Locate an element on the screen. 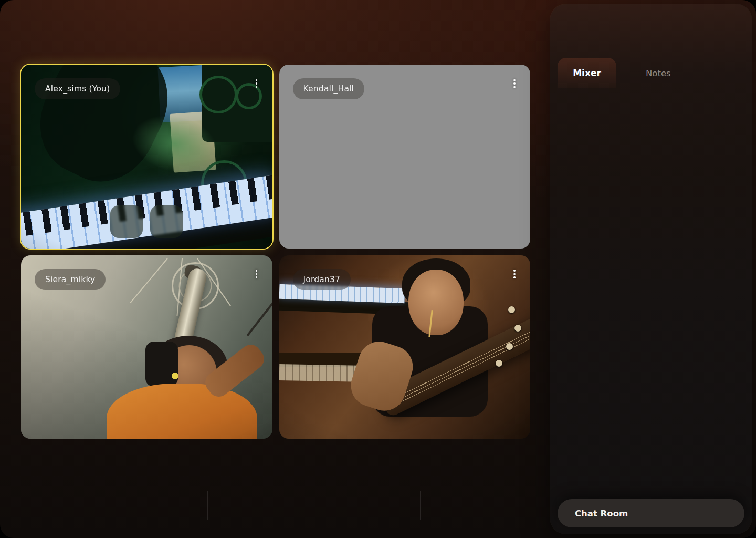  video-tile-kendall-screenshare: Kendall_Hall is located at coordinates (405, 157).